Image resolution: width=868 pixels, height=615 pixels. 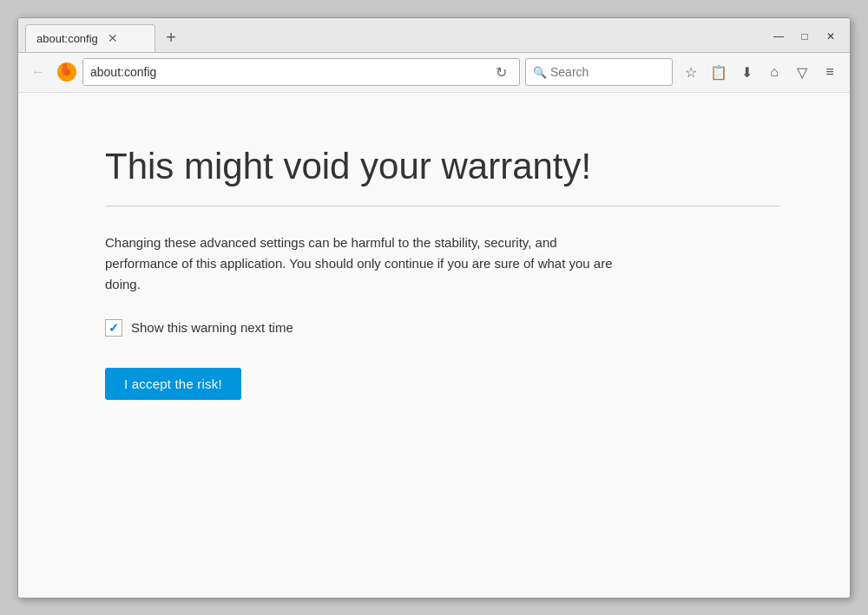 I want to click on search-input, so click(x=608, y=72).